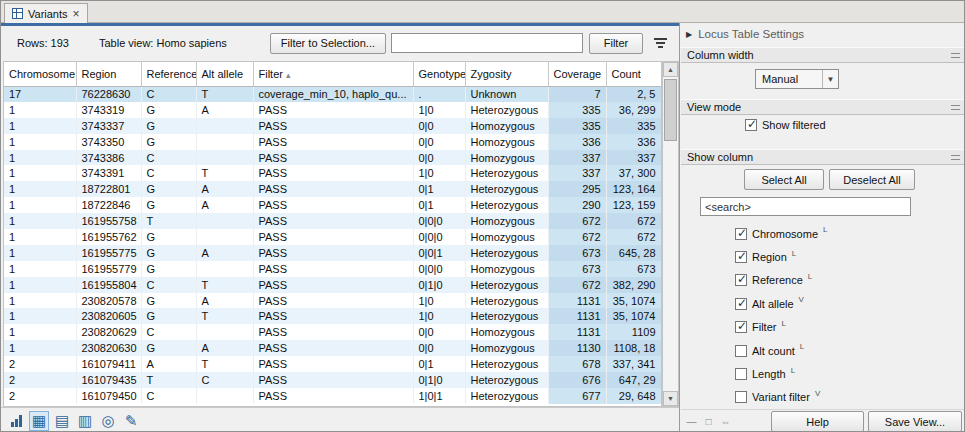  Describe the element at coordinates (108, 421) in the screenshot. I see `circular-view-icon: ◎` at that location.